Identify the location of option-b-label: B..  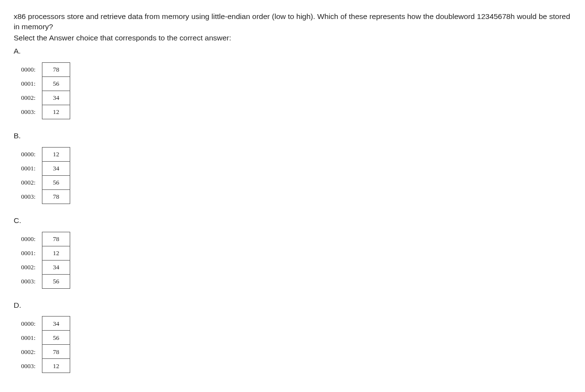
(292, 136).